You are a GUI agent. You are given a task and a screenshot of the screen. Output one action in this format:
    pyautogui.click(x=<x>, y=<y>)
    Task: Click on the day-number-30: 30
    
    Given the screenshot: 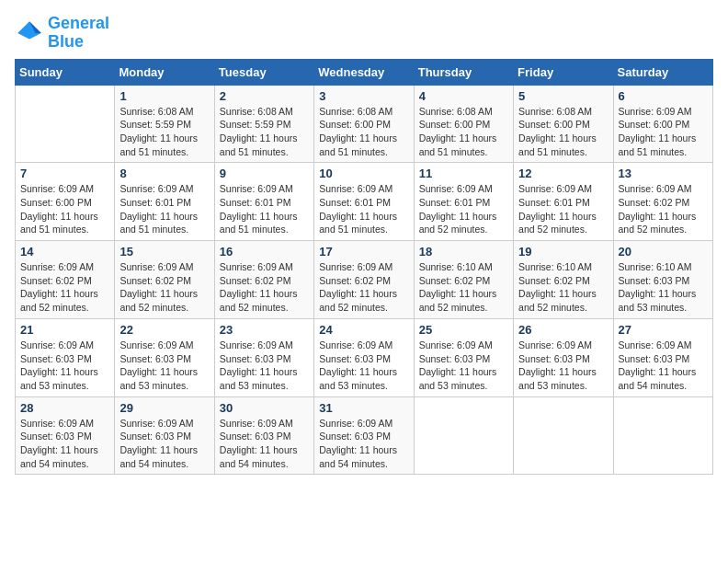 What is the action you would take?
    pyautogui.click(x=265, y=408)
    